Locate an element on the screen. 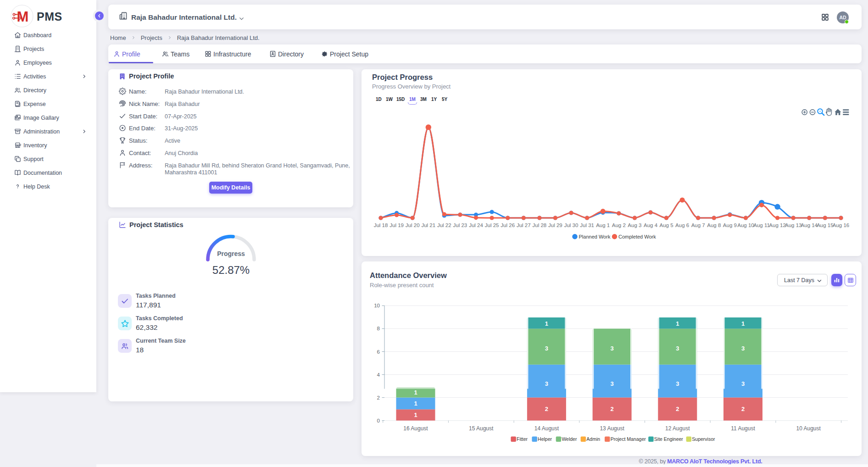  svg-text: 15 August is located at coordinates (481, 428).